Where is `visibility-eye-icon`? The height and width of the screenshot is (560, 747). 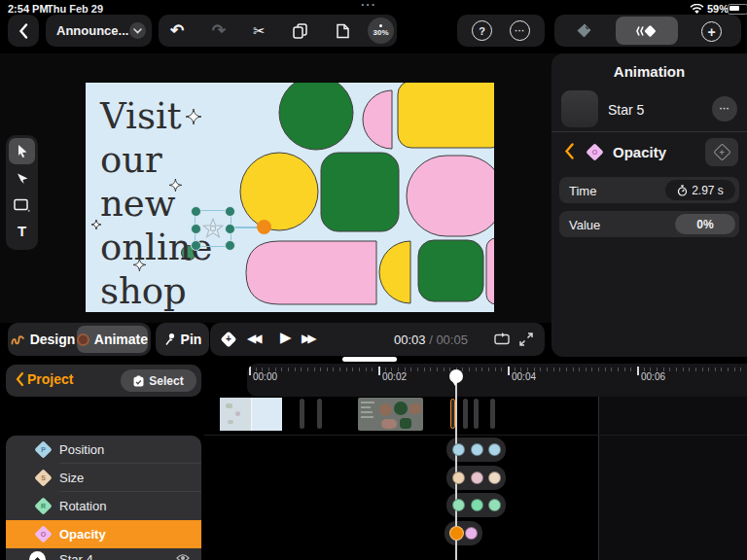
visibility-eye-icon is located at coordinates (183, 556).